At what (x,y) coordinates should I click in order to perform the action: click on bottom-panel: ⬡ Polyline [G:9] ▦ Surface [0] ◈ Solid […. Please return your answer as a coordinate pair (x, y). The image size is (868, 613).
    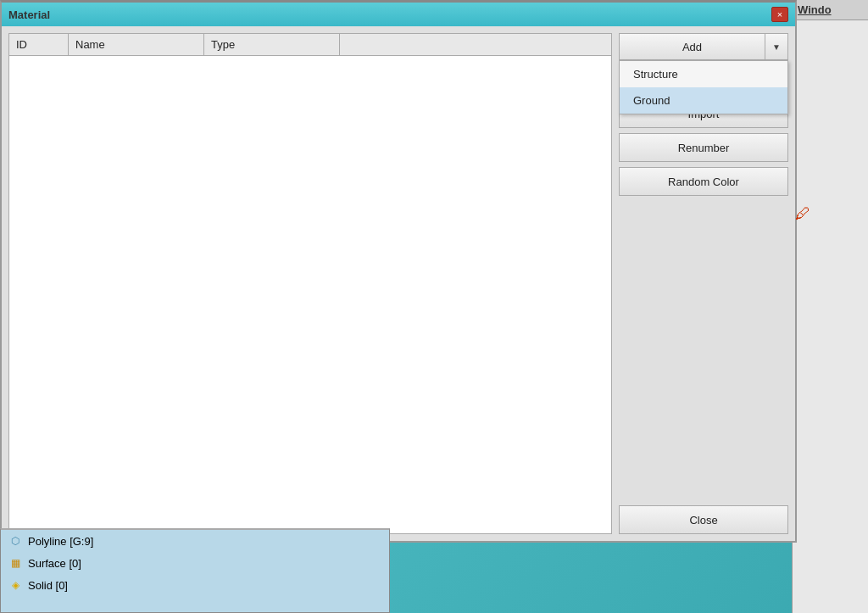
    Looking at the image, I should click on (195, 571).